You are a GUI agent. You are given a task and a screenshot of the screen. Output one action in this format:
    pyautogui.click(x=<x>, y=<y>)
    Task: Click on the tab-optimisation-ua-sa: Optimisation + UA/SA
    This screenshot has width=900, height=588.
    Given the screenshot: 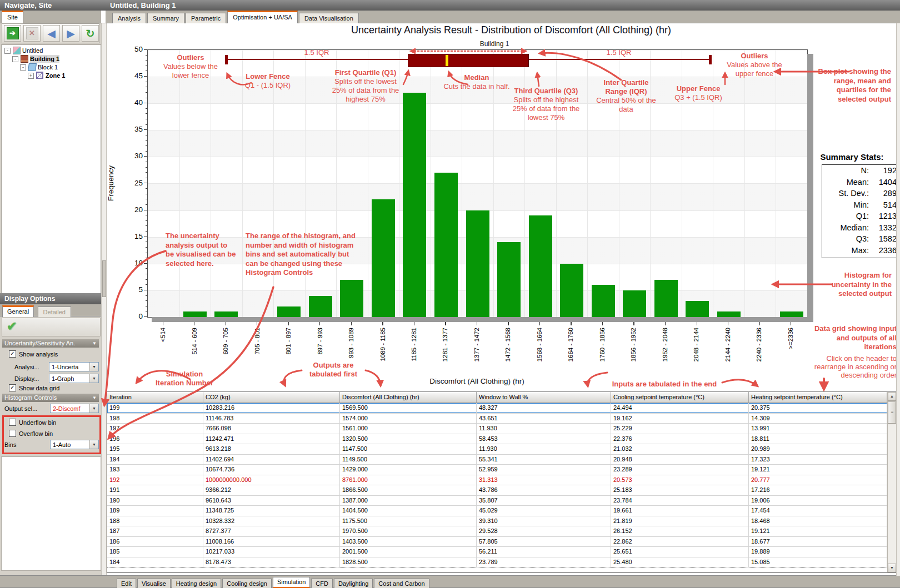 What is the action you would take?
    pyautogui.click(x=262, y=17)
    